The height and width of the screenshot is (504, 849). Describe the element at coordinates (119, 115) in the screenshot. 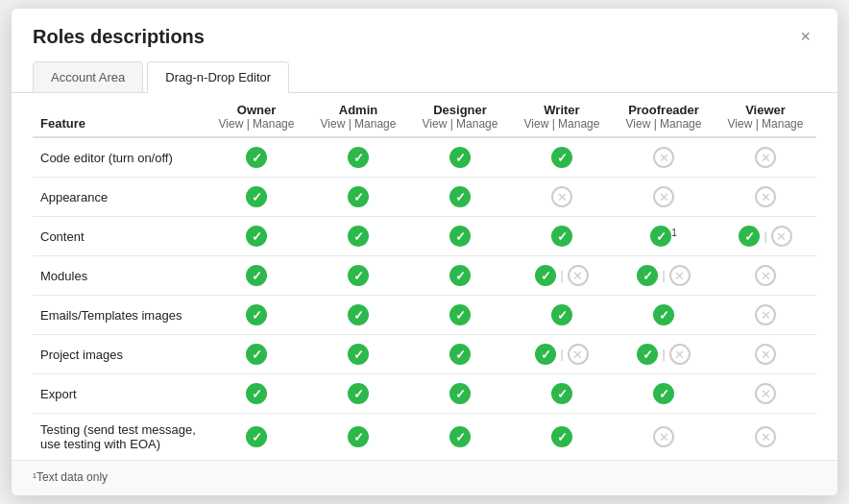

I see `feature-col-header: Feature` at that location.